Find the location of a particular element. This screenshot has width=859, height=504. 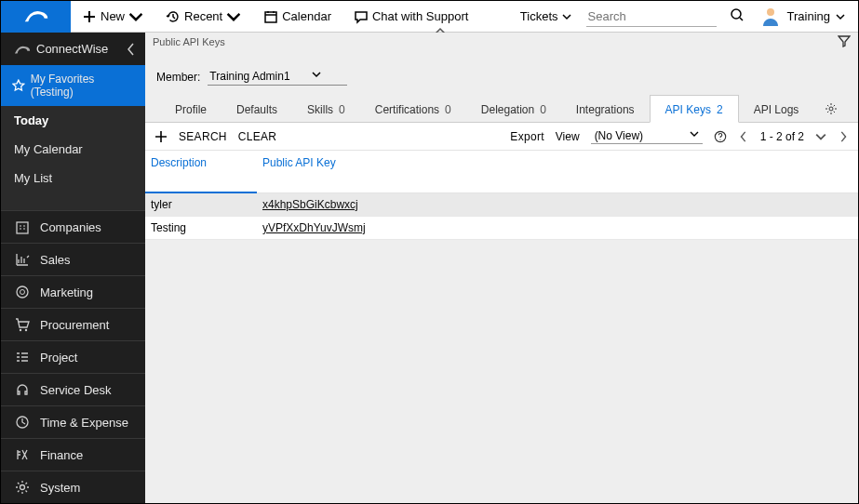

building-icon is located at coordinates (22, 227).